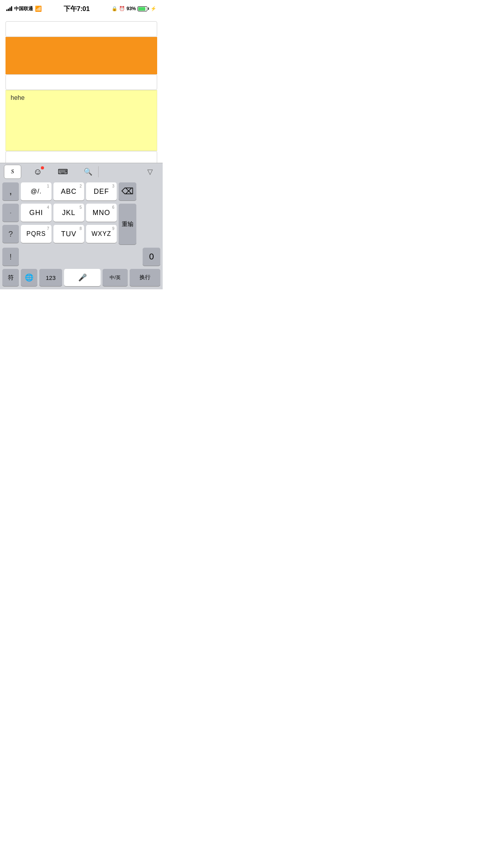 The width and height of the screenshot is (488, 868). Describe the element at coordinates (81, 235) in the screenshot. I see `keyboard-keys: , 1 @/. 2 ABC 3 DEF ⌫ ◦ ?` at that location.